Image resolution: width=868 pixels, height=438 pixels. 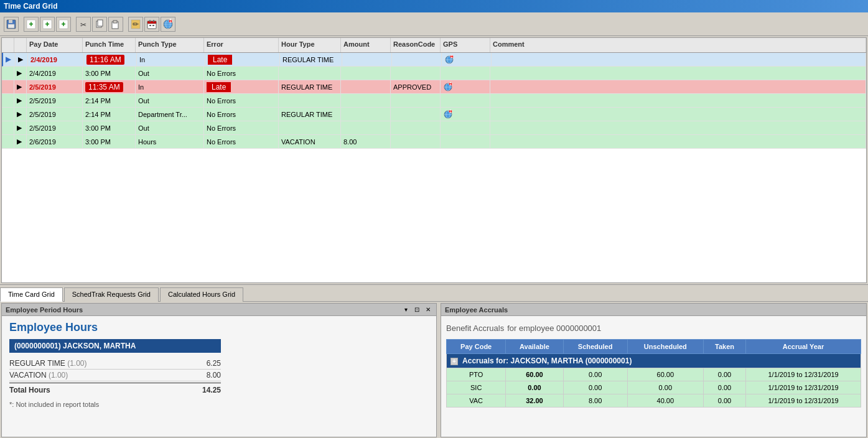 I want to click on cell-punch-type: Hours, so click(x=170, y=142).